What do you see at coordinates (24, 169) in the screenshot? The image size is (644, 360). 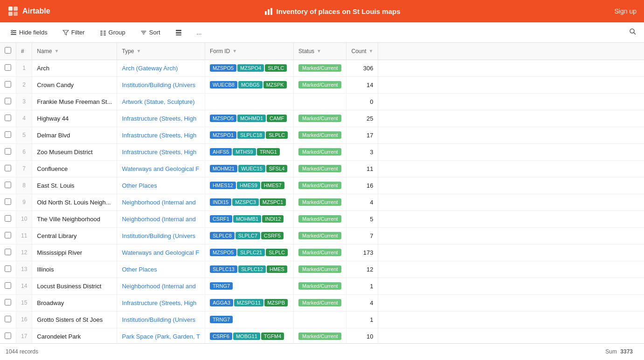 I see `row-num: 7` at bounding box center [24, 169].